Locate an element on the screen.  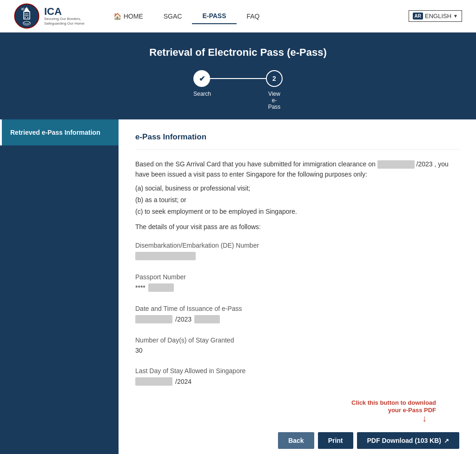
page-title: Retrieval of Electronic Pass (e-Pass) is located at coordinates (238, 53).